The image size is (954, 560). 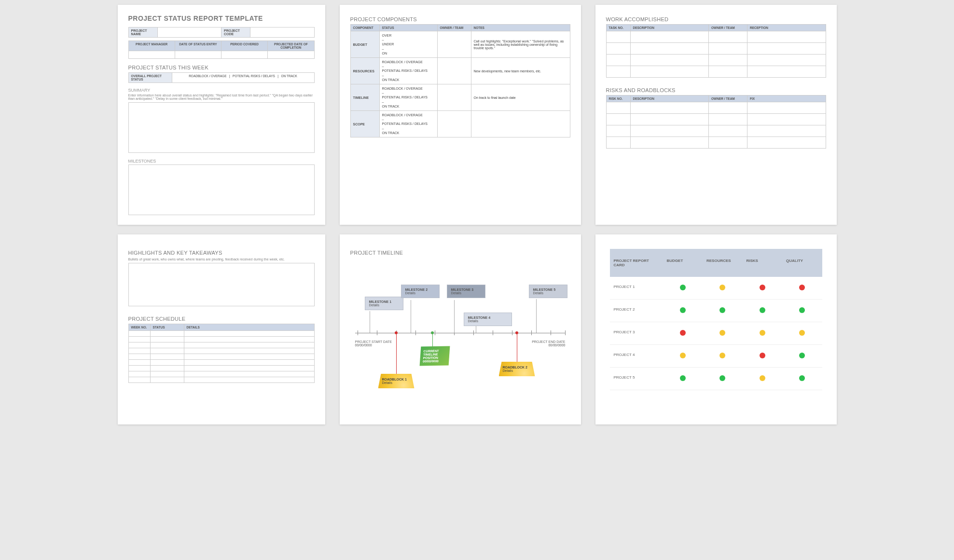 What do you see at coordinates (716, 19) in the screenshot?
I see `work-title: WORK ACCOMPLISHED` at bounding box center [716, 19].